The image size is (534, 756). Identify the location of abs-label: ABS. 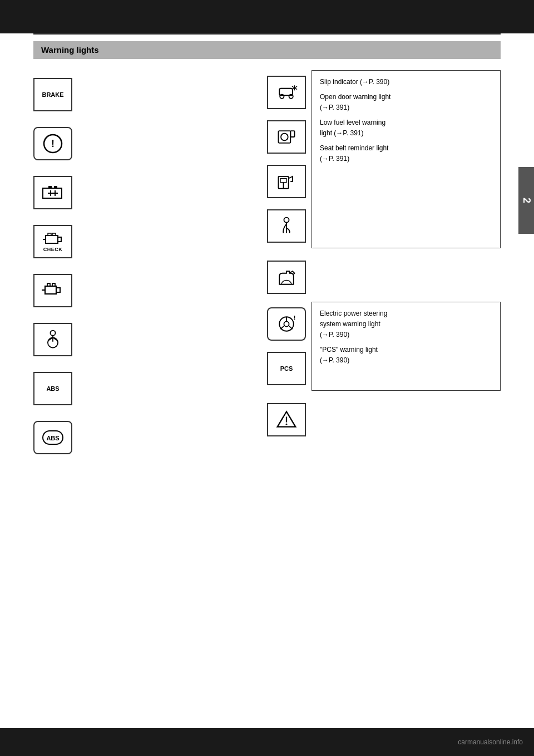
(52, 389).